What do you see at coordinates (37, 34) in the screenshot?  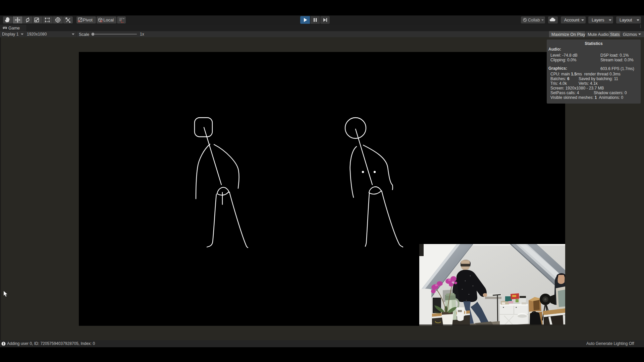 I see `svg-text: 1920x1080` at bounding box center [37, 34].